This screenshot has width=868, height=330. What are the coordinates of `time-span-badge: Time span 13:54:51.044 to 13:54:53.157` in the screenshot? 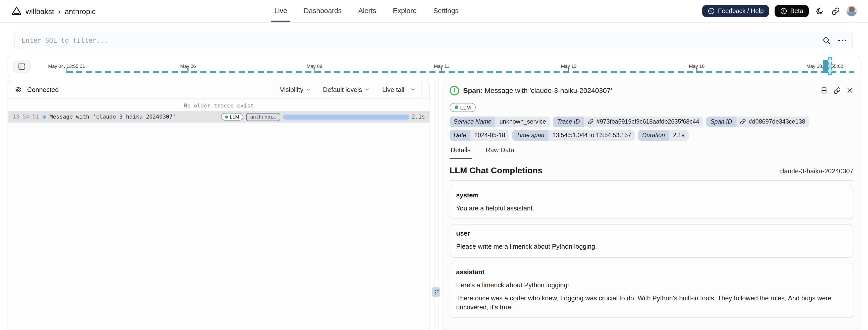 It's located at (574, 135).